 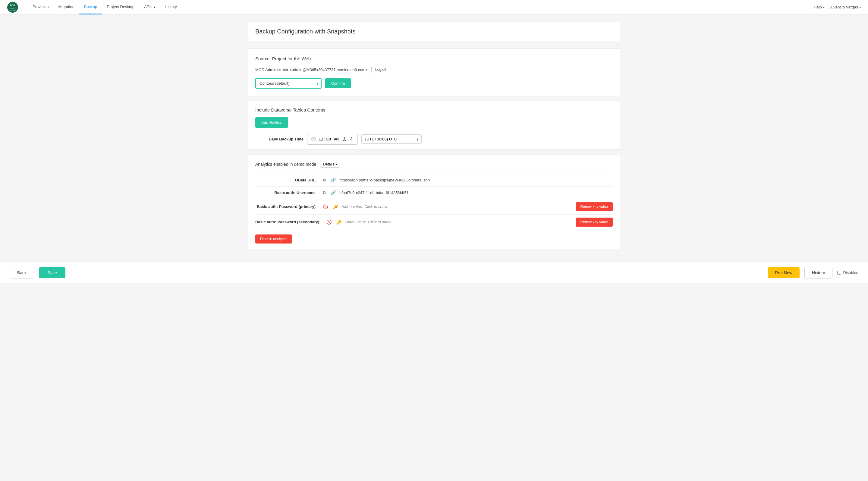 What do you see at coordinates (336, 164) in the screenshot?
I see `chevron-down-icon-details` at bounding box center [336, 164].